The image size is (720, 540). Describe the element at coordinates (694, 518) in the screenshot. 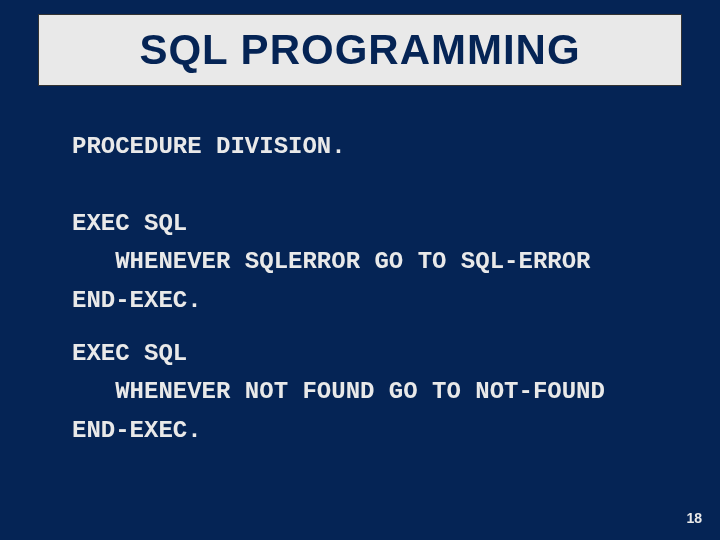

I see `page-number: 18` at that location.